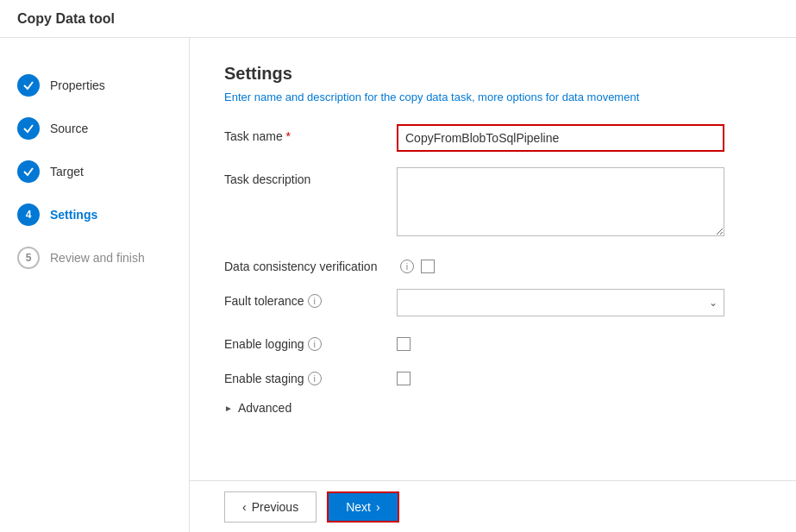  I want to click on advanced-row: ► Advanced, so click(493, 408).